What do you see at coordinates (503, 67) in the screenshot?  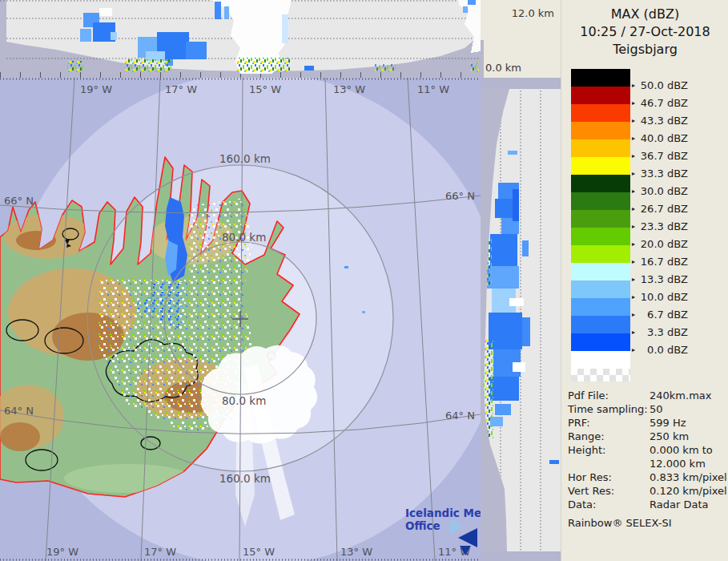 I see `height-axis-min-label: 0.0 km` at bounding box center [503, 67].